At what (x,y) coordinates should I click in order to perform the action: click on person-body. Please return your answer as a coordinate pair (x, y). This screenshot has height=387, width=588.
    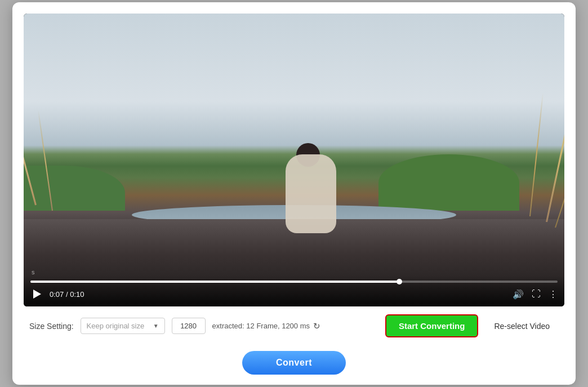
    Looking at the image, I should click on (311, 194).